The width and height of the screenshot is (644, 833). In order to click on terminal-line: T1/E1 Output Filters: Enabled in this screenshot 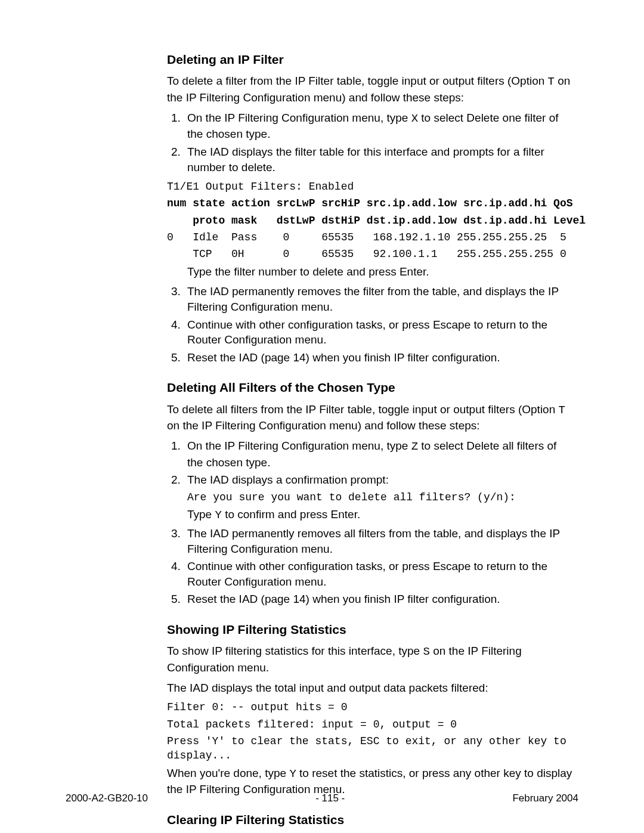, I will do `click(370, 187)`.